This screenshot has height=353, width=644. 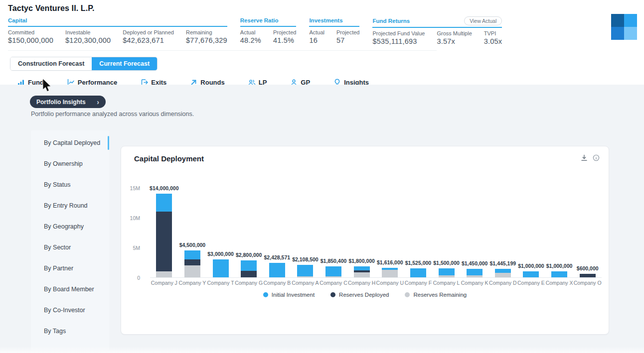 What do you see at coordinates (31, 32) in the screenshot?
I see `stat-label: Committed` at bounding box center [31, 32].